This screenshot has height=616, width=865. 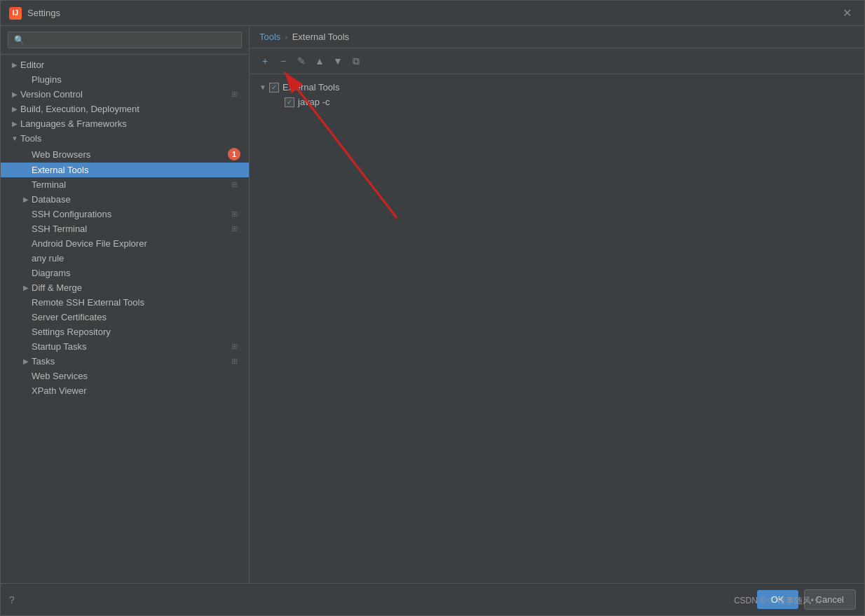 I want to click on terminal-icon: ⊞, so click(x=236, y=185).